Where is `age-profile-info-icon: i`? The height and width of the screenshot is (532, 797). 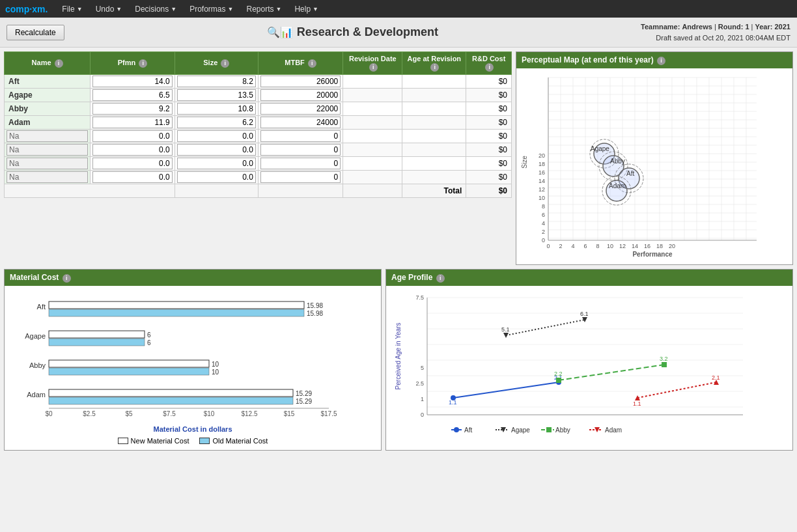 age-profile-info-icon: i is located at coordinates (440, 279).